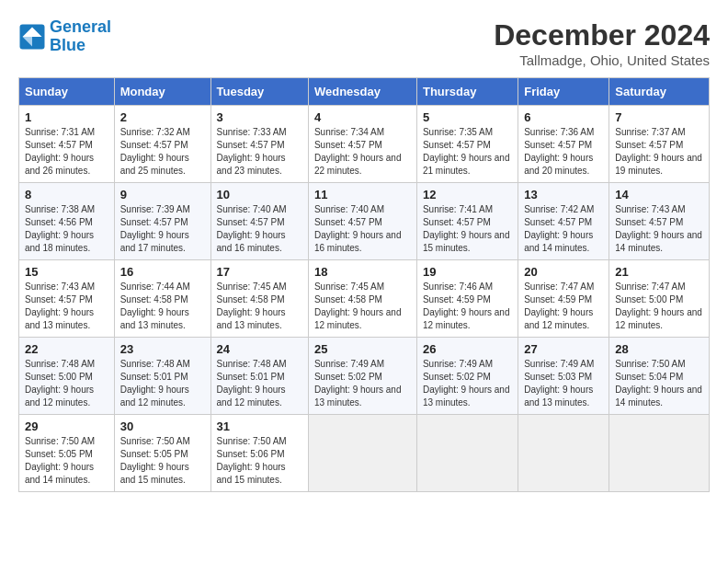 Image resolution: width=728 pixels, height=563 pixels. Describe the element at coordinates (660, 92) in the screenshot. I see `column-header-saturday: Saturday` at that location.